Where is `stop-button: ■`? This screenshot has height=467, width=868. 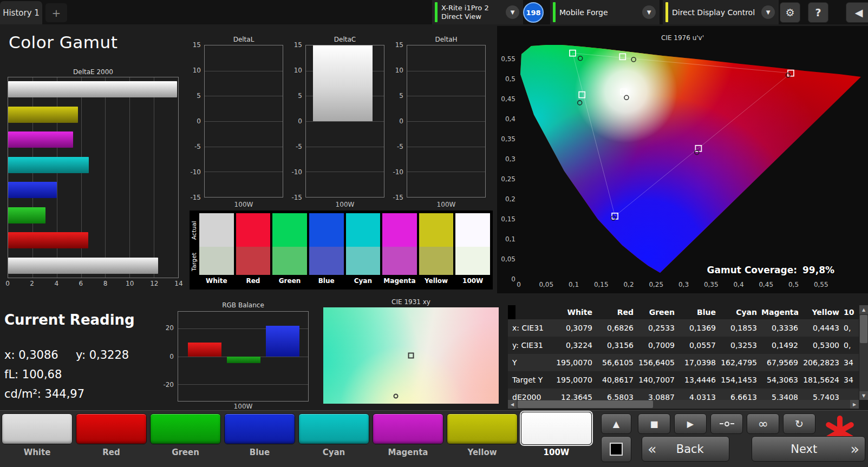 stop-button: ■ is located at coordinates (654, 424).